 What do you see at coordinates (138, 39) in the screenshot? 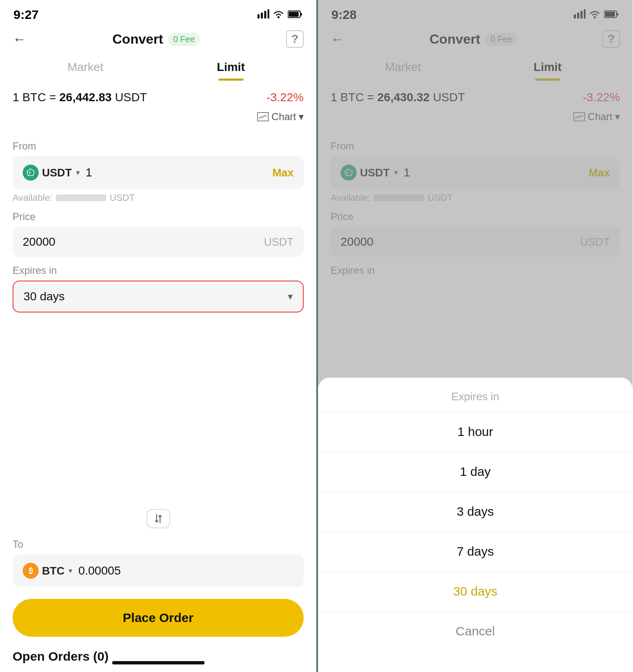
I see `page-title-left: Convert` at bounding box center [138, 39].